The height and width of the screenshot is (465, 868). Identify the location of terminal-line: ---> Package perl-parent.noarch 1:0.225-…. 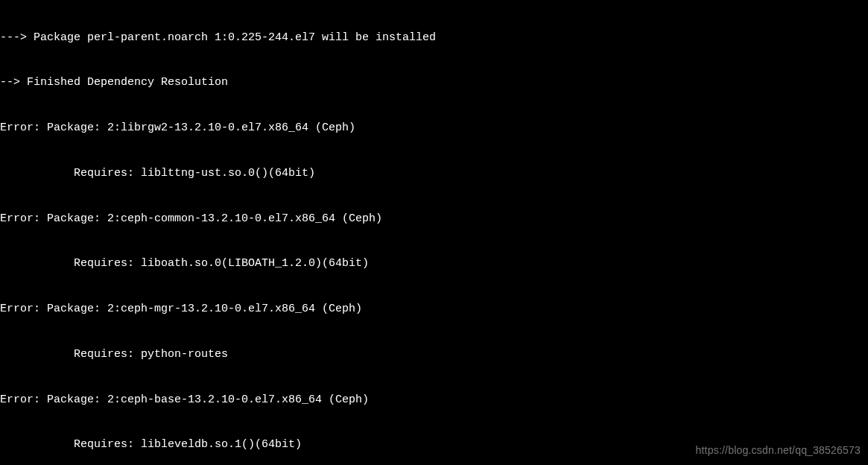
(434, 38).